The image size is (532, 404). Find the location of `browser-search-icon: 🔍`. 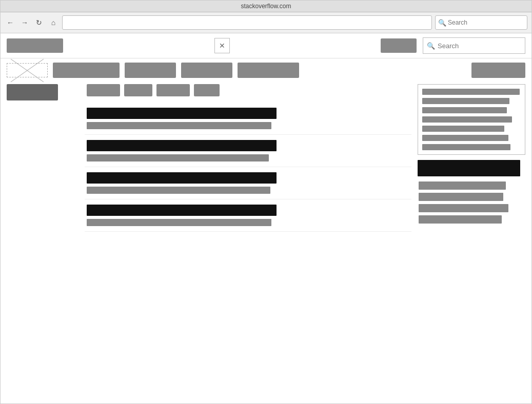

browser-search-icon: 🔍 is located at coordinates (442, 23).